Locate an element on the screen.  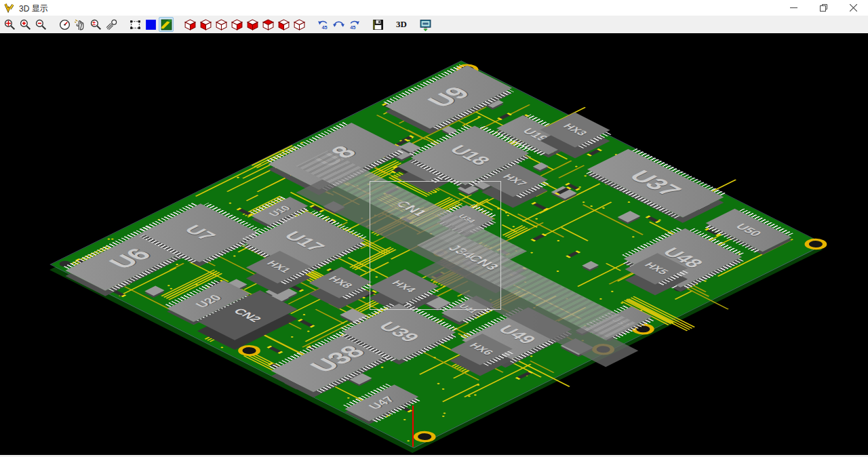
component-label: U18 is located at coordinates (471, 155).